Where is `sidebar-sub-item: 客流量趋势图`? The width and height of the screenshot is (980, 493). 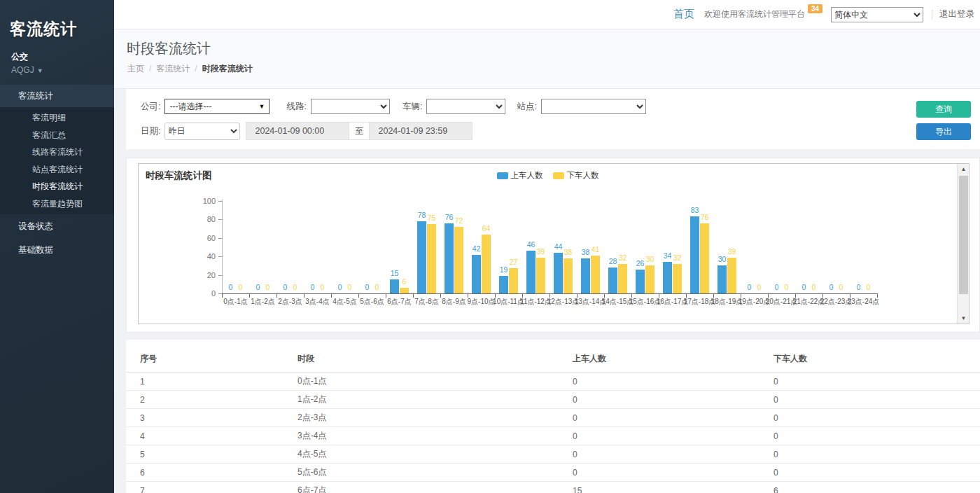
sidebar-sub-item: 客流量趋势图 is located at coordinates (57, 204).